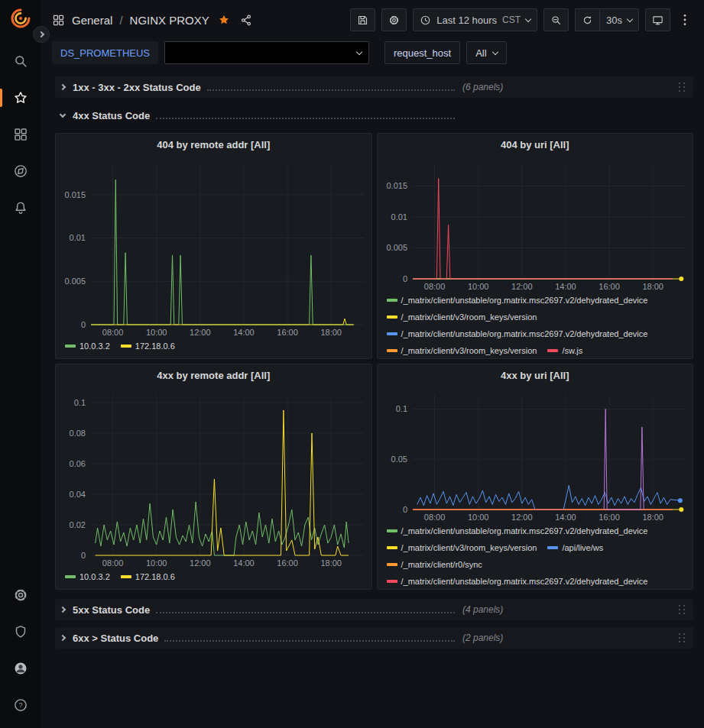 This screenshot has height=728, width=704. Describe the element at coordinates (21, 208) in the screenshot. I see `sidebar-item-alerting` at that location.